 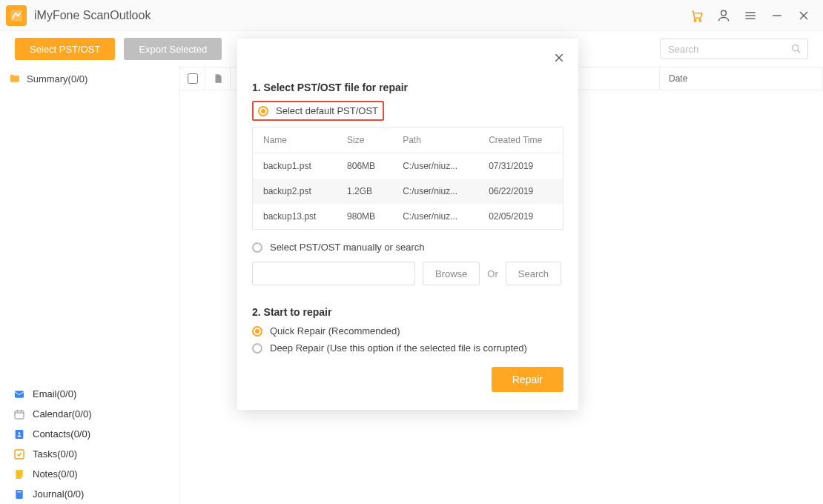 I want to click on table-row: backup1.pst 806MB C:/user/niuz... 07/31/…, so click(x=408, y=166).